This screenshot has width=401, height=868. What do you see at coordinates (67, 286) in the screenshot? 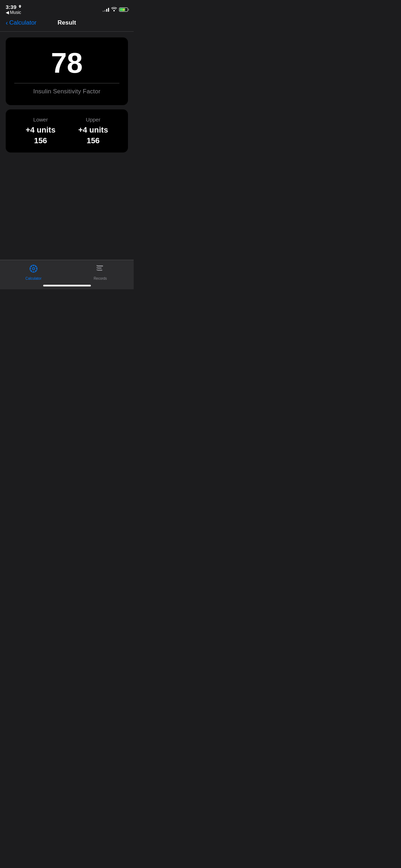
I see `home-indicator` at bounding box center [67, 286].